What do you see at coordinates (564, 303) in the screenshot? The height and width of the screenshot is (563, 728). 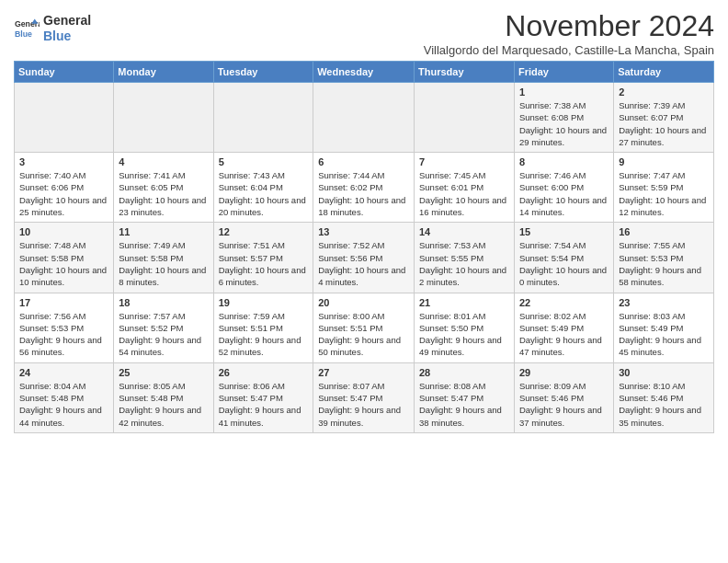 I see `day-number: 22` at bounding box center [564, 303].